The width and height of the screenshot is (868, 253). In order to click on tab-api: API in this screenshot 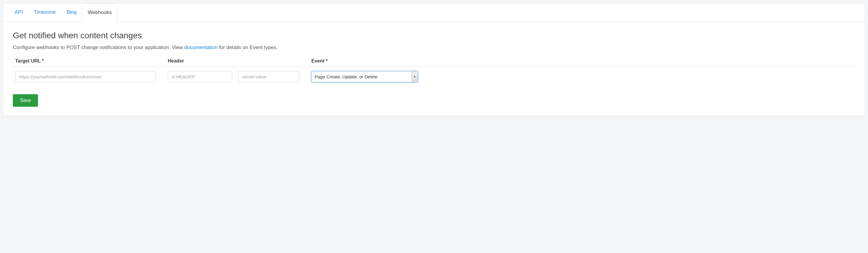, I will do `click(19, 13)`.